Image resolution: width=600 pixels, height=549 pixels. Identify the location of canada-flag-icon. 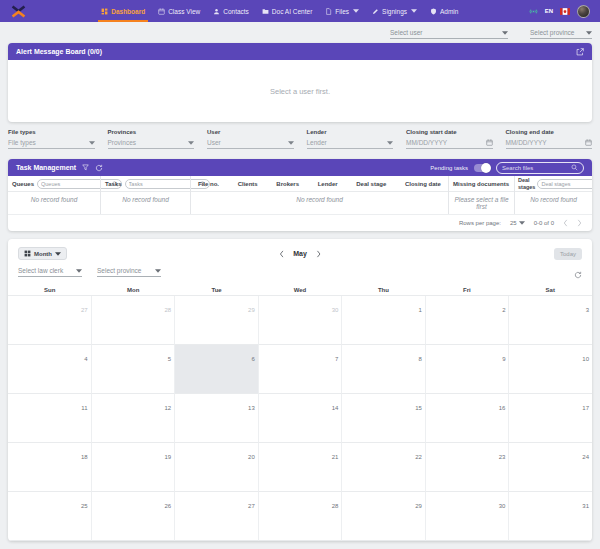
(565, 12).